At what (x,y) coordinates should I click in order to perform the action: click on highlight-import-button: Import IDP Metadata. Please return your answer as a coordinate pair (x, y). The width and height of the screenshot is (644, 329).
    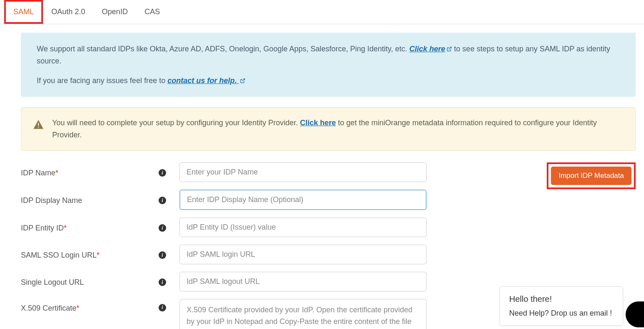
    Looking at the image, I should click on (591, 176).